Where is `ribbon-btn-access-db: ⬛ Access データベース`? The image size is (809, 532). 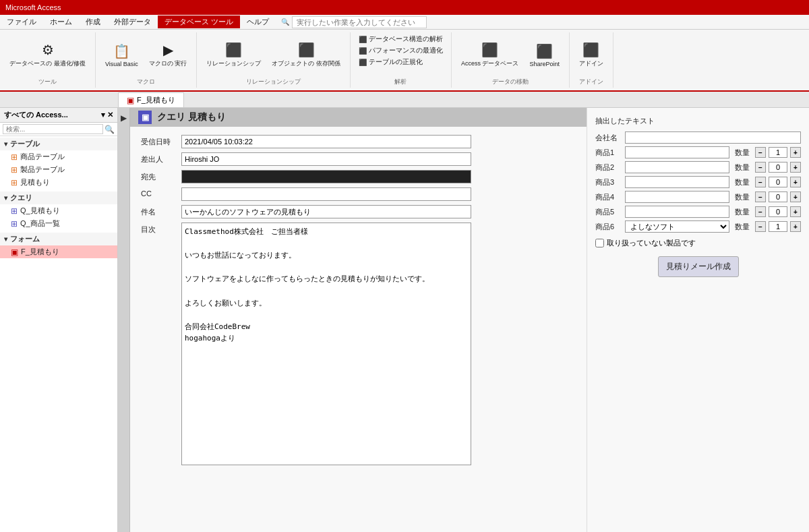
ribbon-btn-access-db: ⬛ Access データベース is located at coordinates (490, 55).